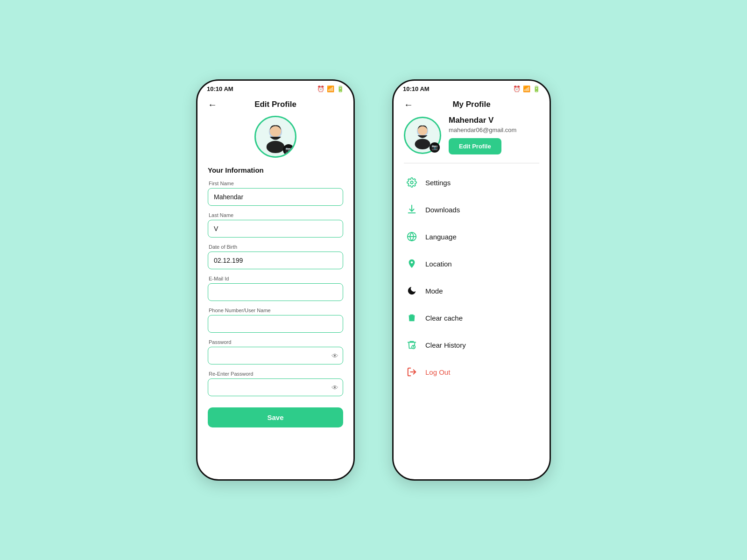  I want to click on logout-icon, so click(412, 372).